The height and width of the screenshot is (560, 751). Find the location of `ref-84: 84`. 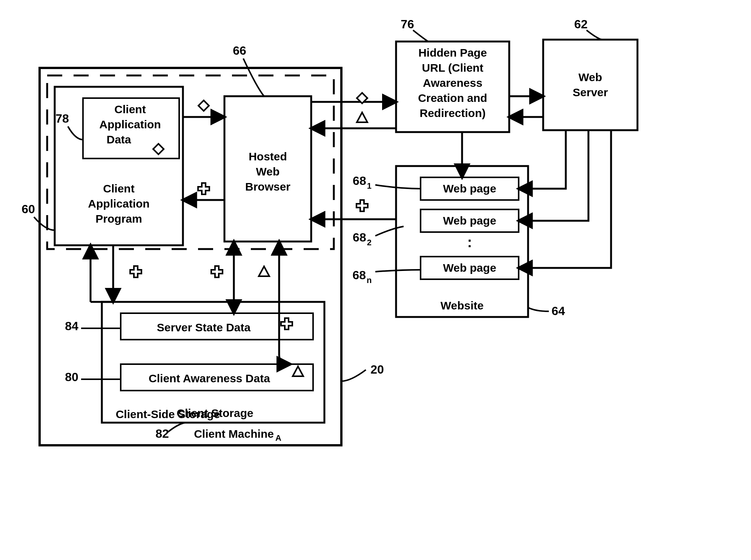

ref-84: 84 is located at coordinates (72, 326).